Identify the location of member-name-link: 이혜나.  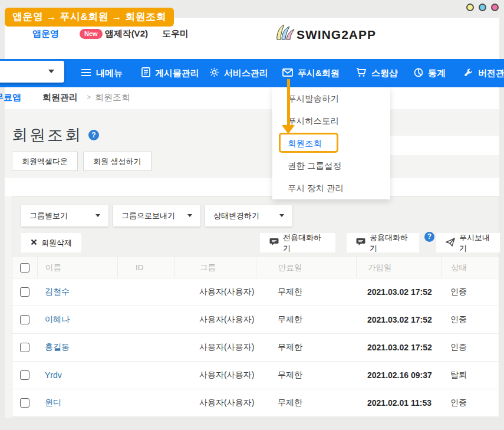
(57, 319).